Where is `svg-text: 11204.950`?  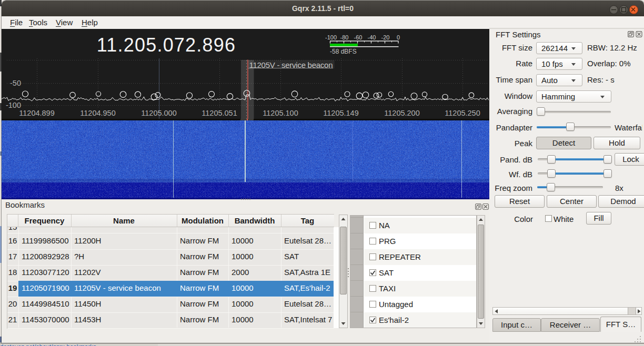
svg-text: 11204.950 is located at coordinates (98, 113).